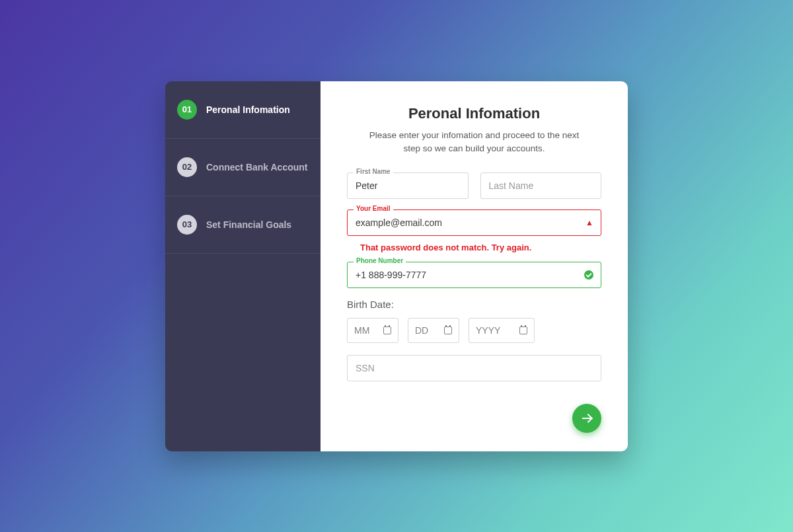 This screenshot has height=532, width=793. I want to click on phone-field-wrap: Phone Number, so click(474, 275).